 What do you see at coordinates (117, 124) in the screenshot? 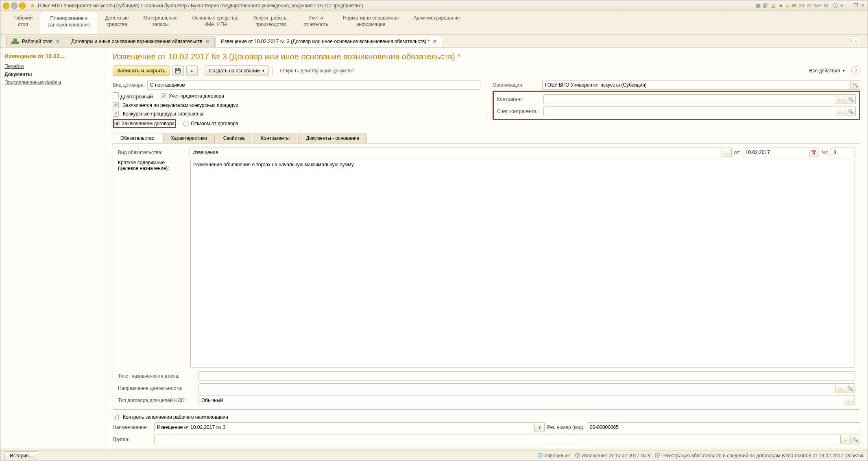
I see `radio-concluded` at bounding box center [117, 124].